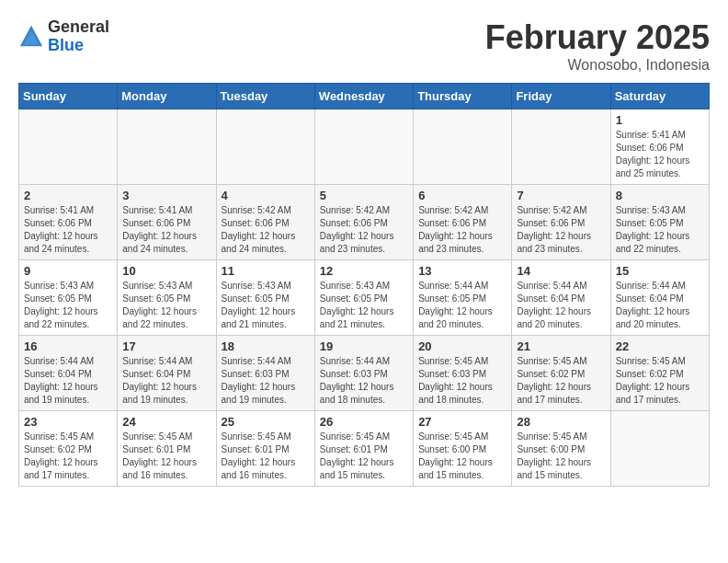 The image size is (728, 563). I want to click on week-row-2: 9Sunrise: 5:43 AM Sunset: 6:05 PM Daylig…, so click(364, 298).